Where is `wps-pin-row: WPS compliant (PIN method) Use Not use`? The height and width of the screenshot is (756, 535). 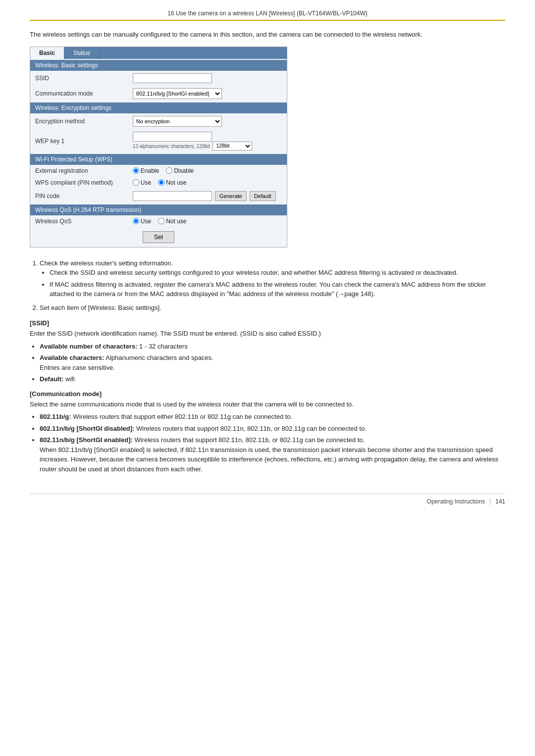
wps-pin-row: WPS compliant (PIN method) Use Not use is located at coordinates (159, 183).